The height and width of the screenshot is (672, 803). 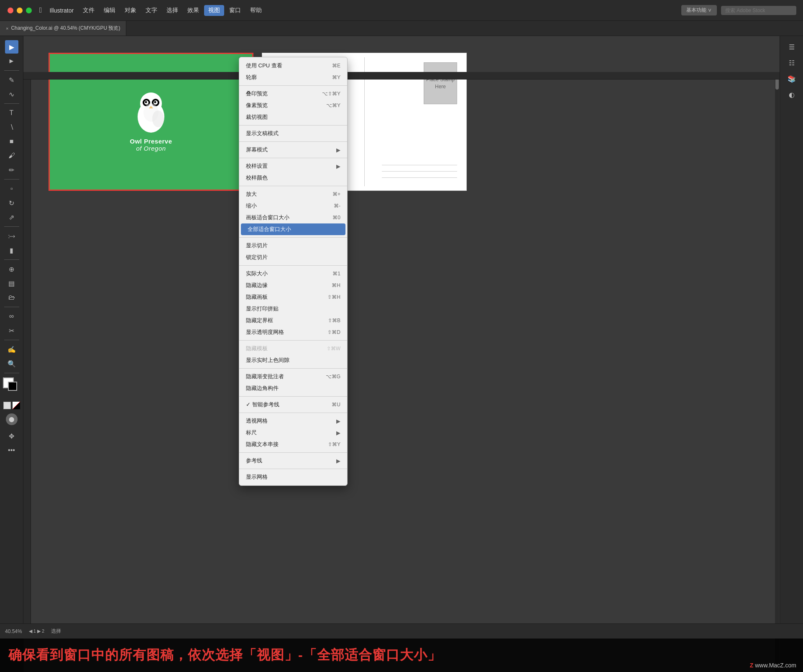 What do you see at coordinates (293, 133) in the screenshot?
I see `menu-item-presentation-mode: 显示文稿模式` at bounding box center [293, 133].